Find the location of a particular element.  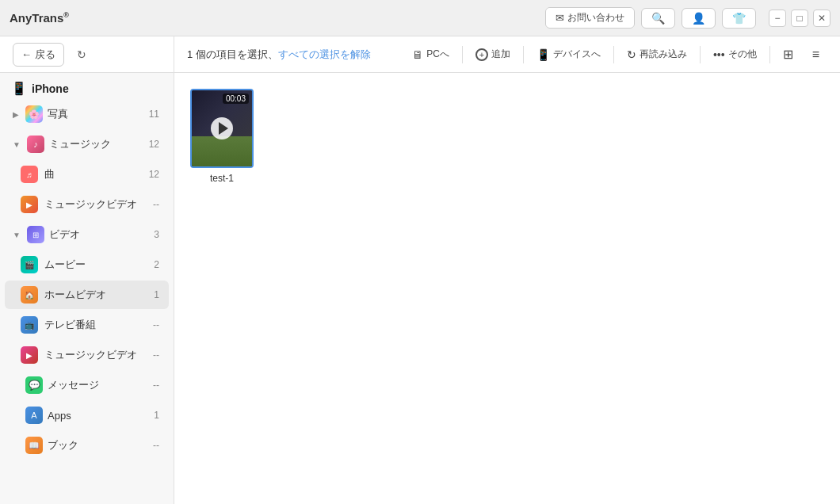

photos-icon: 🌸 is located at coordinates (34, 114).